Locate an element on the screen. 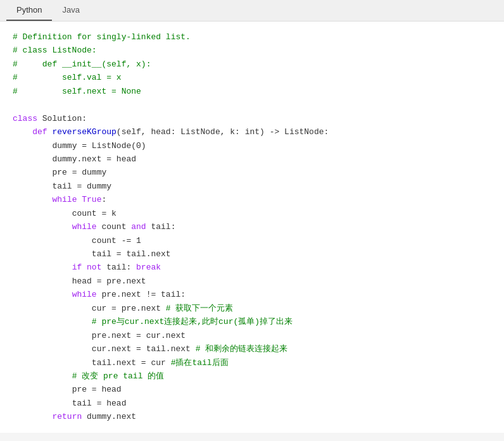 This screenshot has height=441, width=504. keyword-while-3: while is located at coordinates (85, 295).